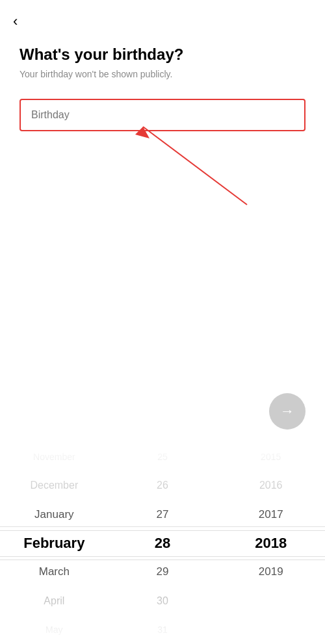 This screenshot has height=644, width=325. Describe the element at coordinates (287, 411) in the screenshot. I see `next-arrow-icon: →` at that location.